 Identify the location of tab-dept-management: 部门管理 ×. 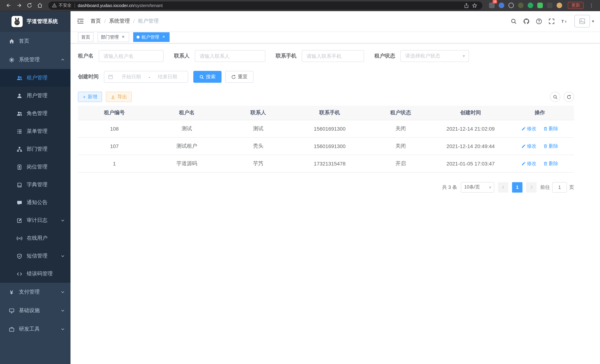
(113, 37).